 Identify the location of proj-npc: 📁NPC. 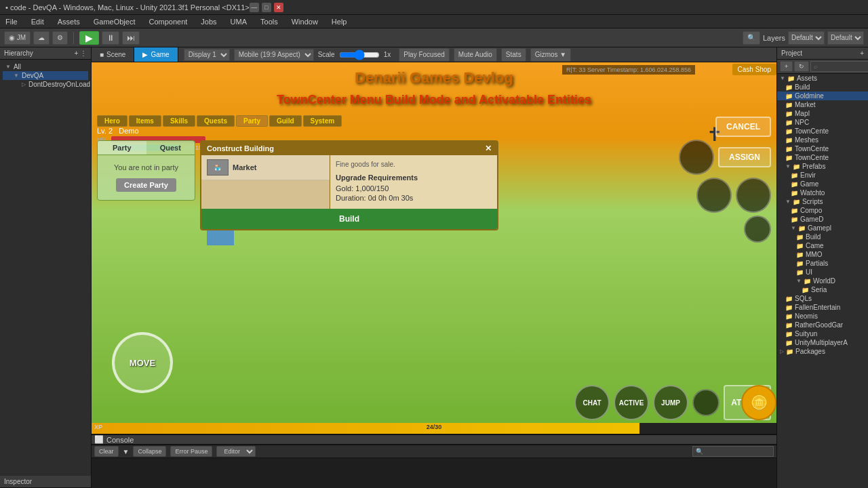
(823, 122).